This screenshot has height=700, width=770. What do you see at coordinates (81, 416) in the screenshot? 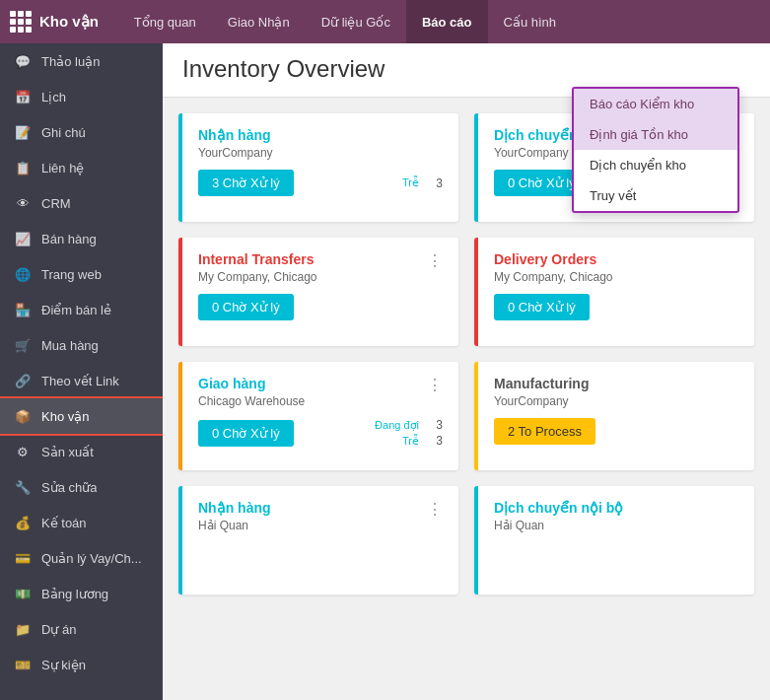
I see `sidebar-item-kho-van: 📦 Kho vận` at bounding box center [81, 416].